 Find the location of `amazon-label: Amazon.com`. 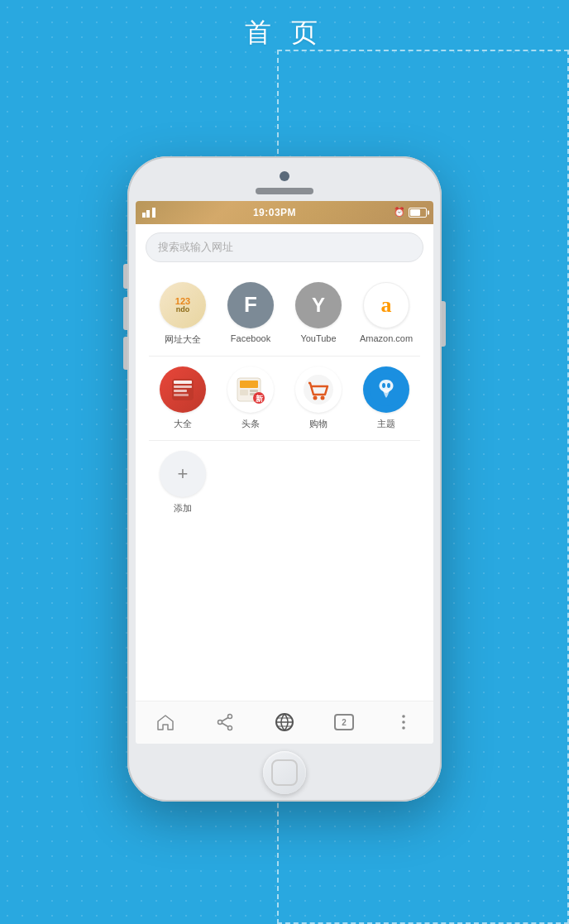

amazon-label: Amazon.com is located at coordinates (386, 338).